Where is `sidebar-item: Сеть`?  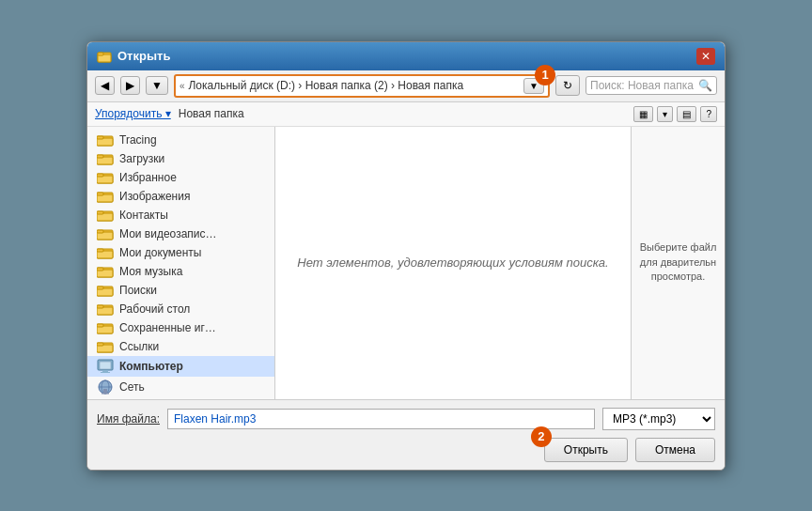
sidebar-item: Сеть is located at coordinates (180, 387).